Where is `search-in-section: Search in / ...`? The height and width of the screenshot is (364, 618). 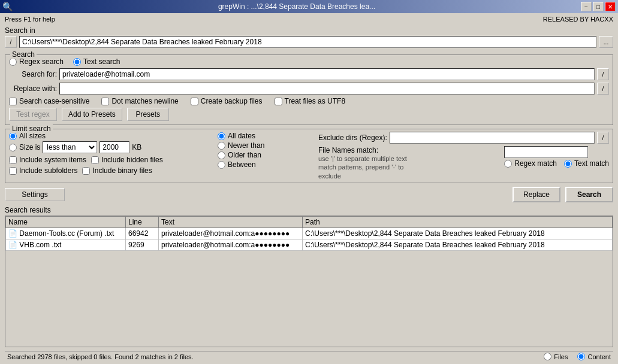 search-in-section: Search in / ... is located at coordinates (309, 38).